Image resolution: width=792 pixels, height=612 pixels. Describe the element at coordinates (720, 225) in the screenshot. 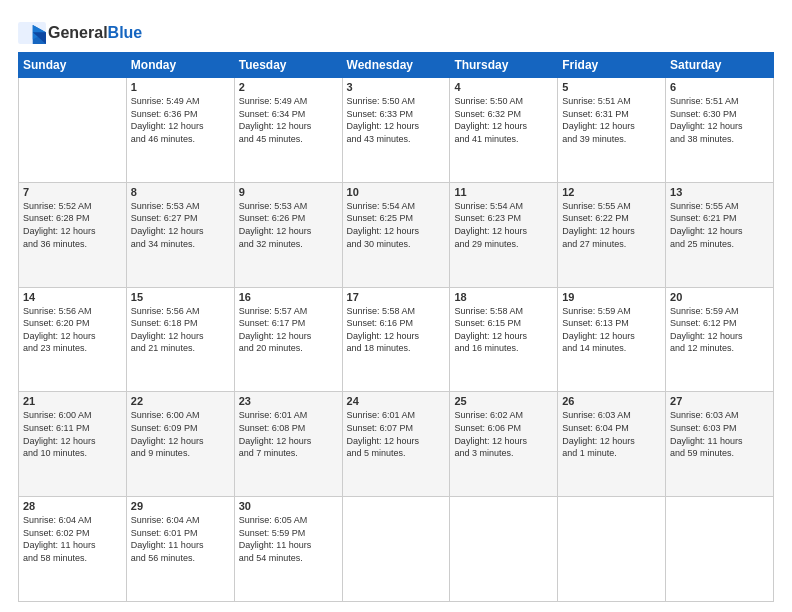

I see `day-info: Sunrise: 5:55 AM Sunset: 6:21 PM Dayligh…` at that location.